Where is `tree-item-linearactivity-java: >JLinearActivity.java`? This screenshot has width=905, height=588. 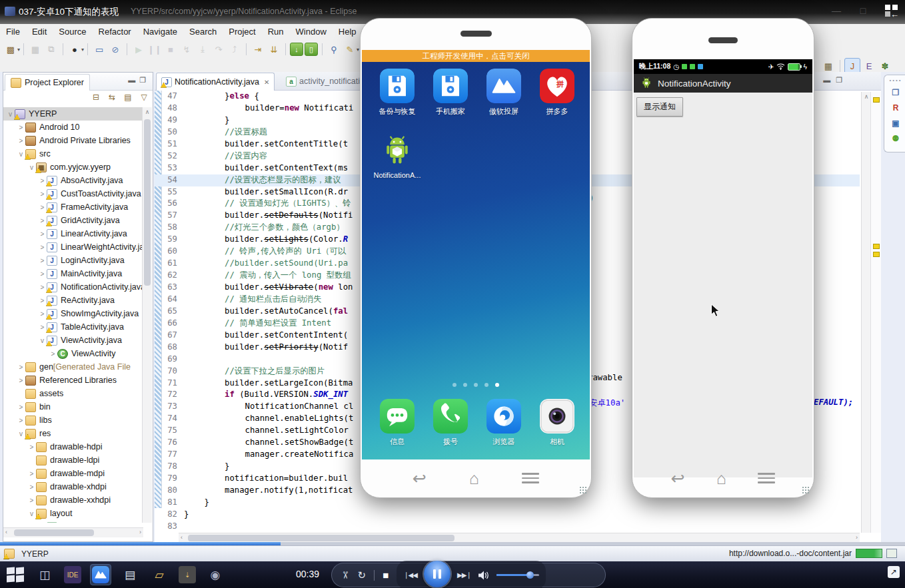
tree-item-linearactivity-java: >JLinearActivity.java is located at coordinates (73, 234).